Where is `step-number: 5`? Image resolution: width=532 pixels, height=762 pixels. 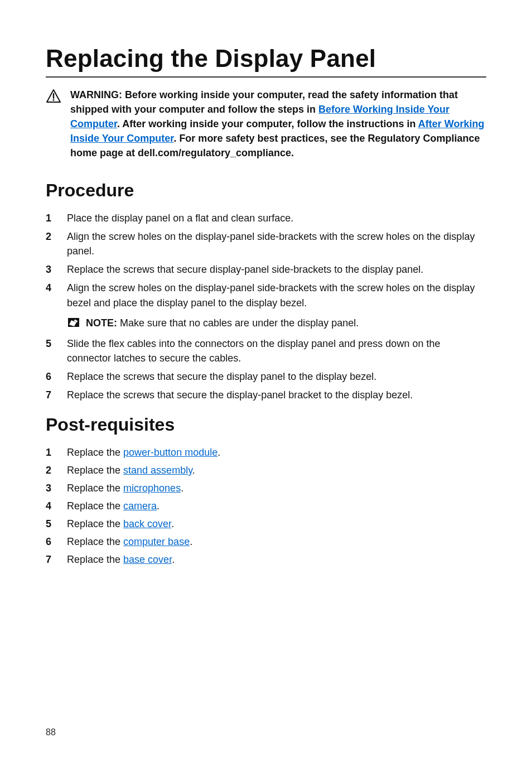
step-number: 5 is located at coordinates (51, 344).